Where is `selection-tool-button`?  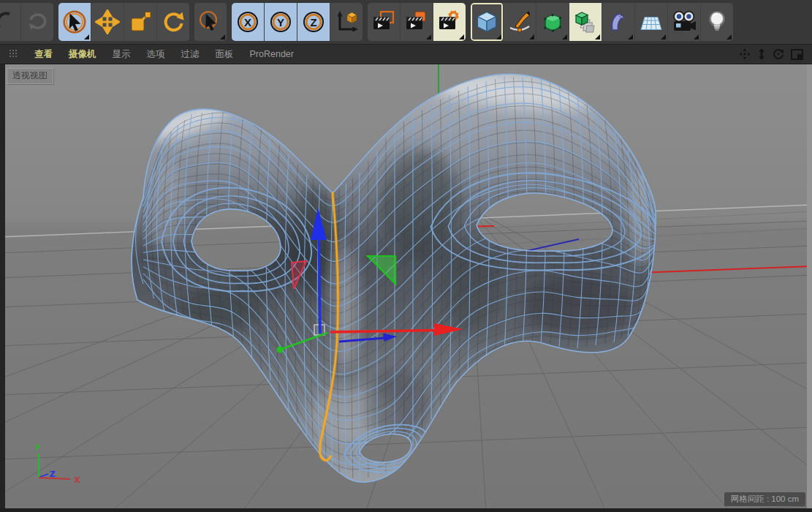
selection-tool-button is located at coordinates (210, 22).